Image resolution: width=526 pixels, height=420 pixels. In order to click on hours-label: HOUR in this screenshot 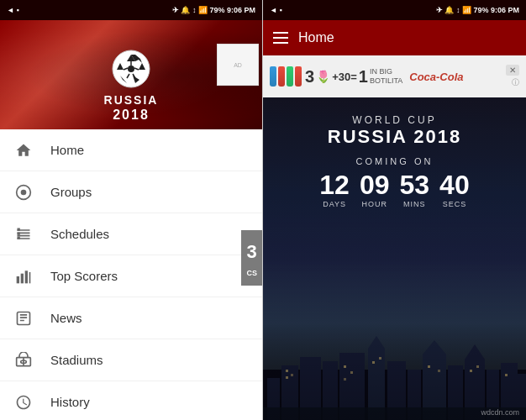, I will do `click(375, 204)`.